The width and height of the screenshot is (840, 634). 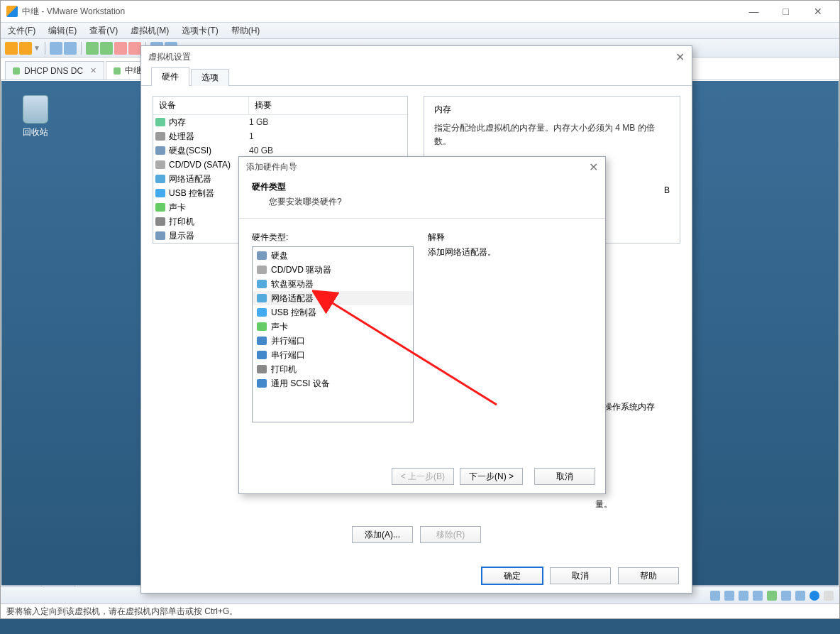 What do you see at coordinates (209, 122) in the screenshot?
I see `hw-name: 内存` at bounding box center [209, 122].